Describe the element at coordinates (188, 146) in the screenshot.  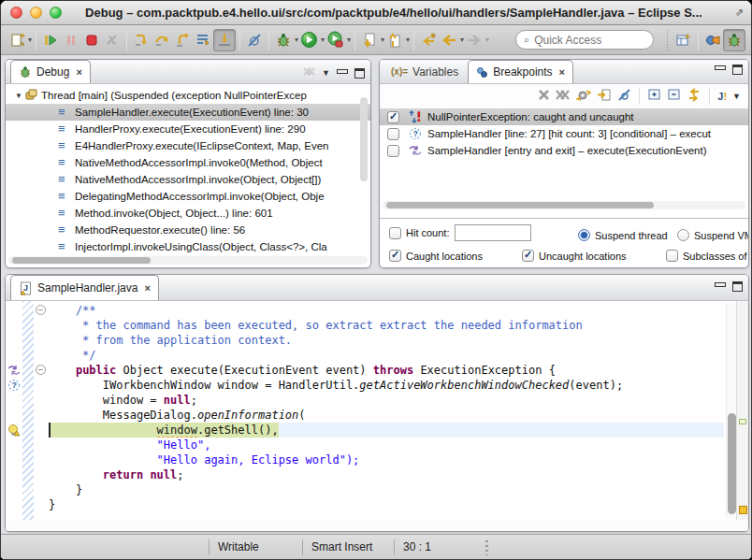
I see `stack-frame-row: ≡E4HandlerProxy.execute(IEclipseContext,…` at that location.